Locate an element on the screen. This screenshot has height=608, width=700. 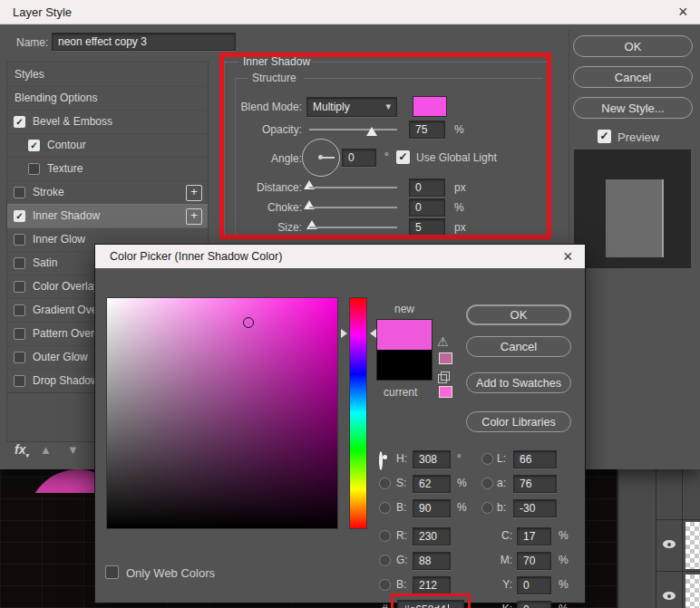
move-effect-up-button: ▲ is located at coordinates (45, 449).